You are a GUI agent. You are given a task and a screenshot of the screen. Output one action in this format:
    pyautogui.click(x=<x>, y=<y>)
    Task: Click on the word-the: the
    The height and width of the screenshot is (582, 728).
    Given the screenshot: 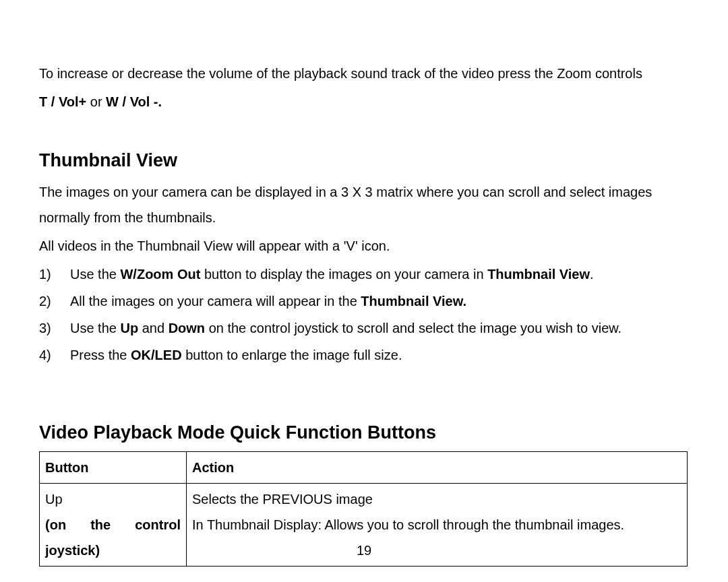 What is the action you would take?
    pyautogui.click(x=100, y=525)
    